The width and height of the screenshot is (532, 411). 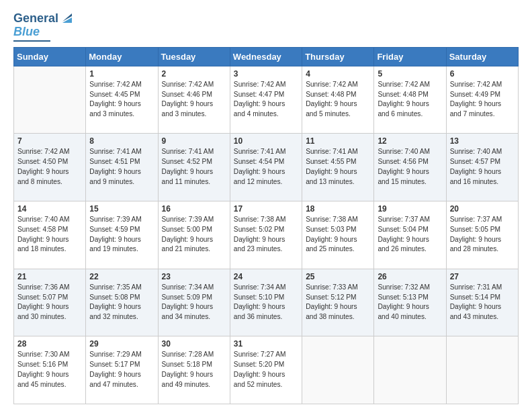 What do you see at coordinates (122, 74) in the screenshot?
I see `day-number: 1` at bounding box center [122, 74].